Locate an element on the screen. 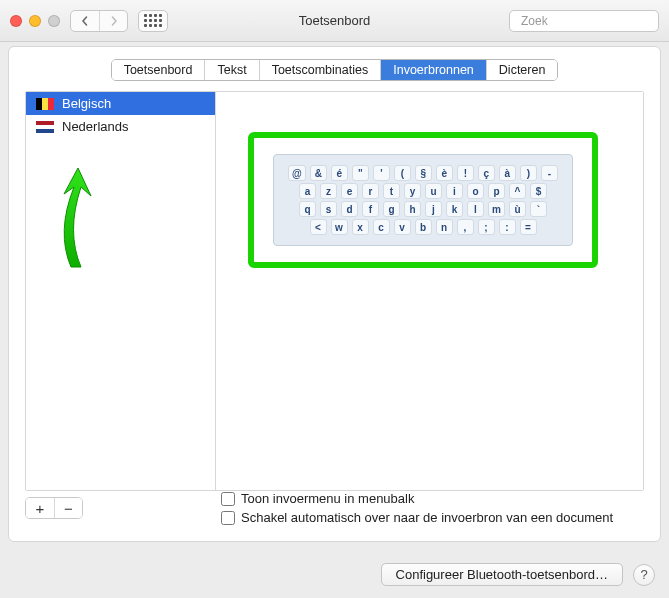  chevron-right-icon is located at coordinates (114, 21).